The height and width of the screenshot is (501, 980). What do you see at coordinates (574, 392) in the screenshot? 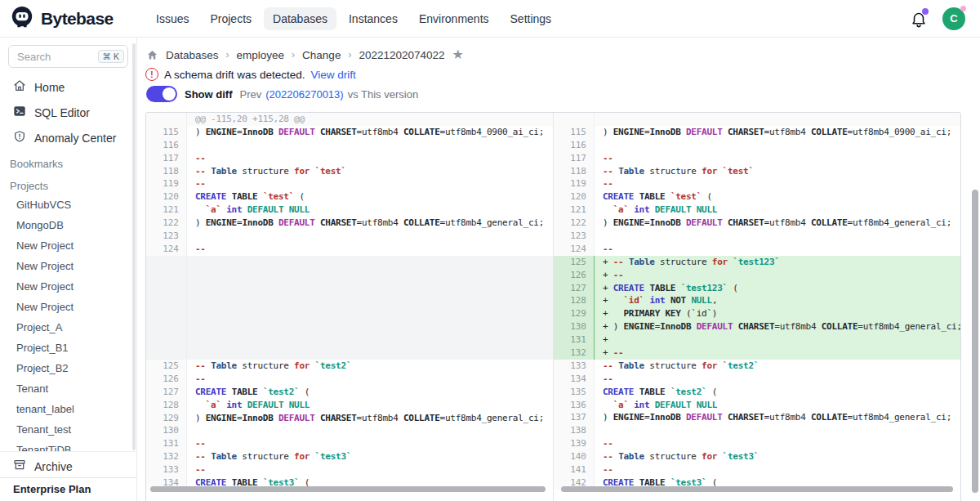
I see `line-number: 135` at bounding box center [574, 392].